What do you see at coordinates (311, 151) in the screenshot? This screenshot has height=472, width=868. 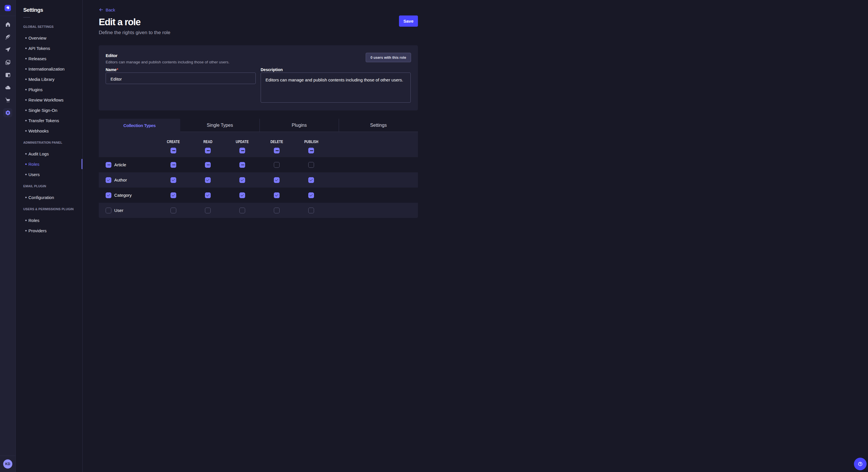 I see `select-all-publish-checkbox` at bounding box center [311, 151].